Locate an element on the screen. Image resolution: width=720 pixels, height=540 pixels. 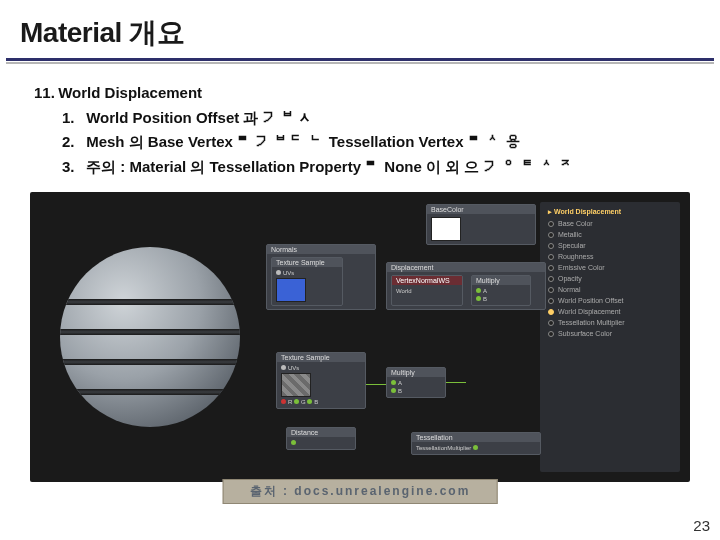
prop-row: World Position Offset is located at coordinates (591, 300).